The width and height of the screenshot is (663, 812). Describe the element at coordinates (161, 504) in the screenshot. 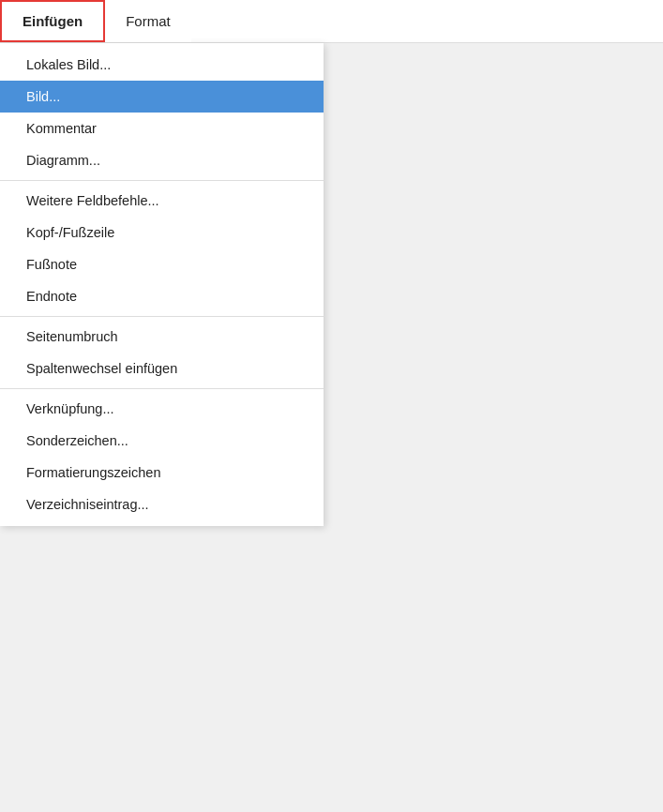

I see `menu-item-verzeichniseintrag: Verzeichniseintrag...` at that location.